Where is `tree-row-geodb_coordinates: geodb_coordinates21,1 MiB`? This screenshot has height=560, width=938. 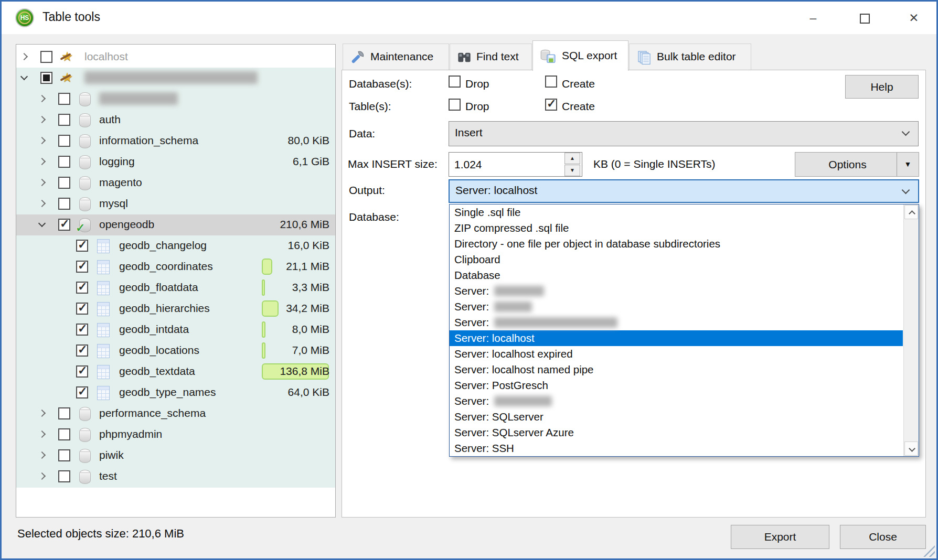 tree-row-geodb_coordinates: geodb_coordinates21,1 MiB is located at coordinates (176, 267).